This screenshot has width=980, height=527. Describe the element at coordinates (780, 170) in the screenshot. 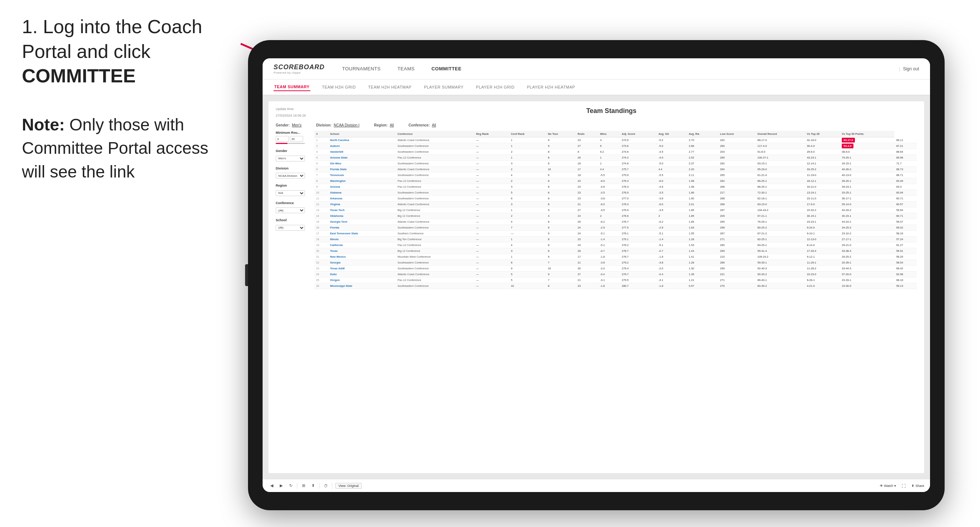

I see `table-cell: 95-29-0` at that location.